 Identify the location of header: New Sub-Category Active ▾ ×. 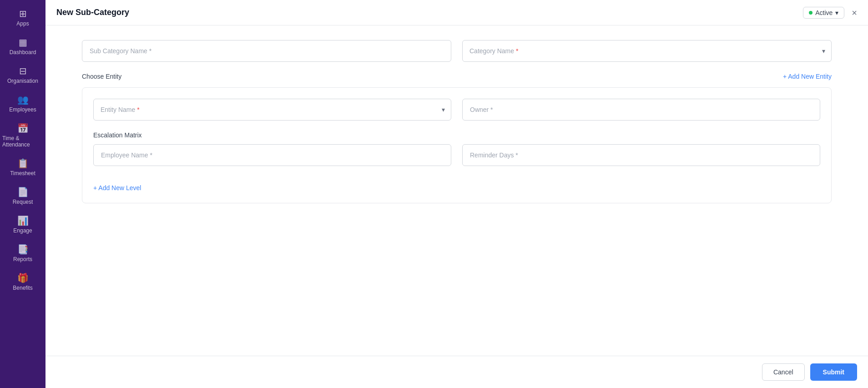
(457, 13).